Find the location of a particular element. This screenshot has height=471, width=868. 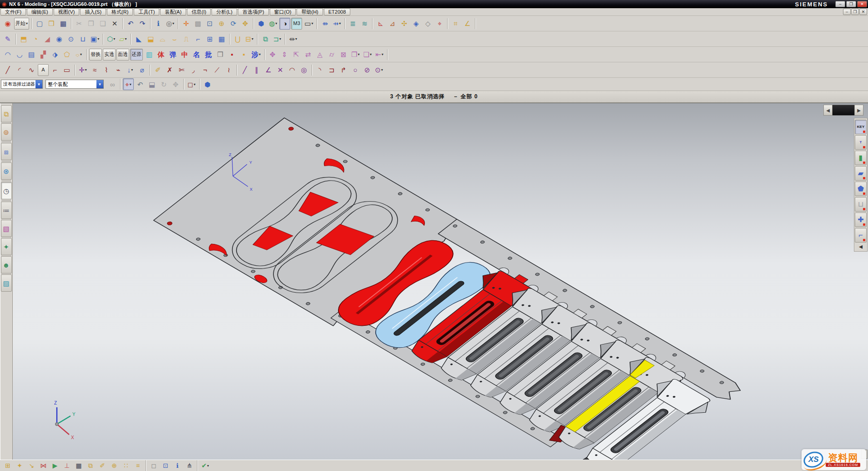

unite: ⋃ is located at coordinates (237, 39).